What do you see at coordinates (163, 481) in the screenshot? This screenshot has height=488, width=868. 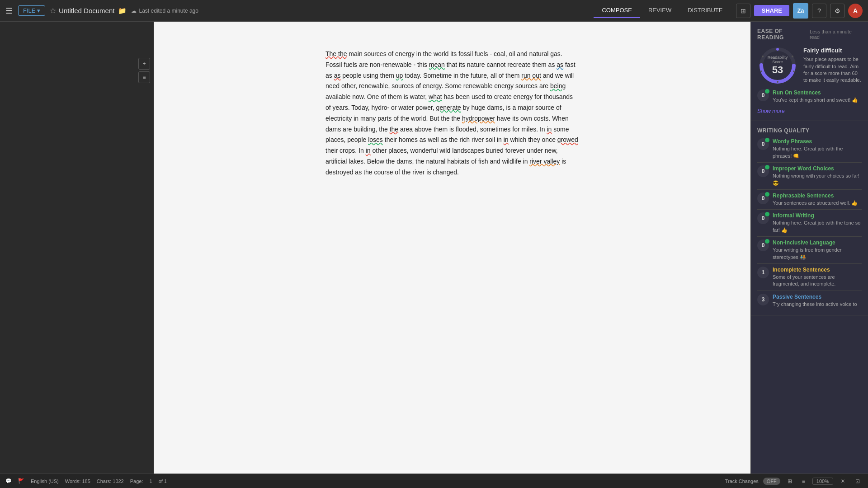 I see `page-total: of 1` at bounding box center [163, 481].